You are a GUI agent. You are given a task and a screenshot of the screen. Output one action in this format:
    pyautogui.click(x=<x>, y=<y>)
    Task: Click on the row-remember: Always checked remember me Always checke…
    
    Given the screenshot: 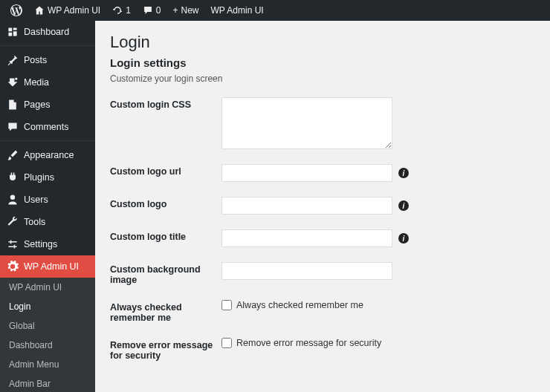 What is the action you would take?
    pyautogui.click(x=323, y=312)
    